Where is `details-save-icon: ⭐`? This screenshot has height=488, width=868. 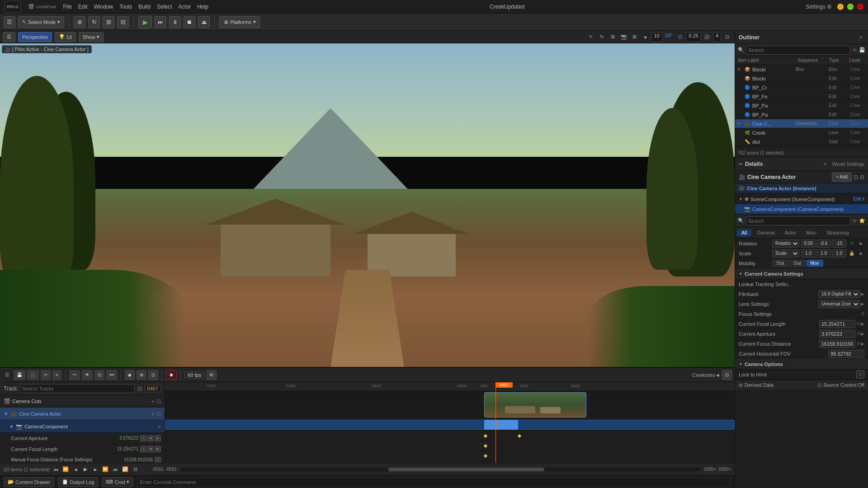 details-save-icon: ⭐ is located at coordinates (862, 221).